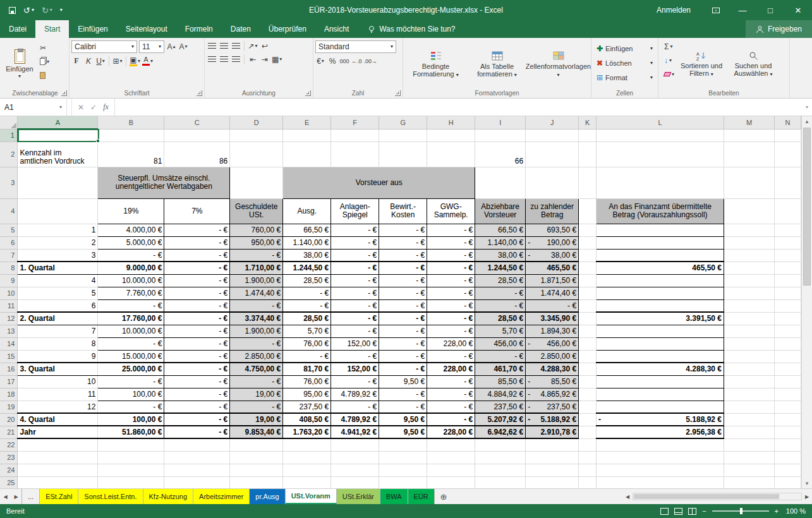 Image resolution: width=812 pixels, height=518 pixels. Describe the element at coordinates (798, 10) in the screenshot. I see `close-button: ✕` at that location.